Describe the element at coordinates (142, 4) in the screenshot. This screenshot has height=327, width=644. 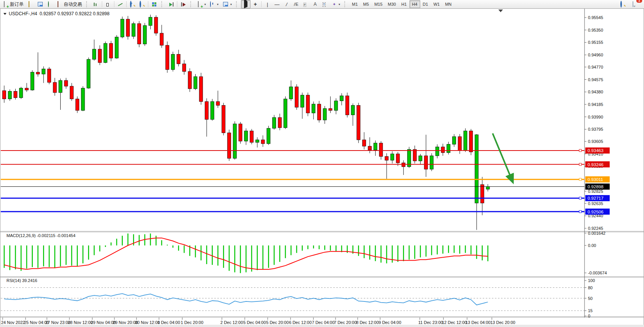
I see `zoom-out-button: -` at that location.